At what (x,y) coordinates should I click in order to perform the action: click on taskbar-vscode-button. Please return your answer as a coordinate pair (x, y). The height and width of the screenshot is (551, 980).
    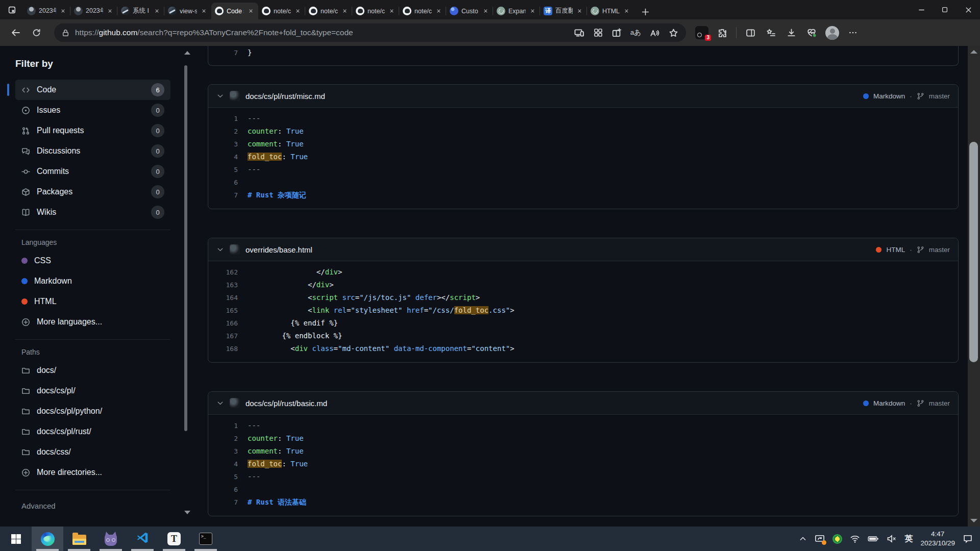
    Looking at the image, I should click on (142, 539).